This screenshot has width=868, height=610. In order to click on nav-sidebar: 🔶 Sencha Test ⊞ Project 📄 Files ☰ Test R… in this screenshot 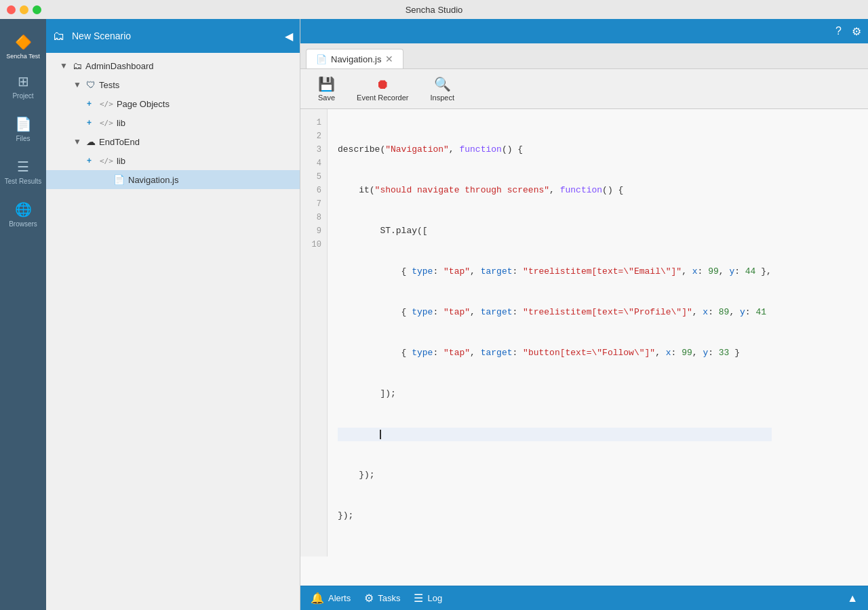, I will do `click(23, 314)`.